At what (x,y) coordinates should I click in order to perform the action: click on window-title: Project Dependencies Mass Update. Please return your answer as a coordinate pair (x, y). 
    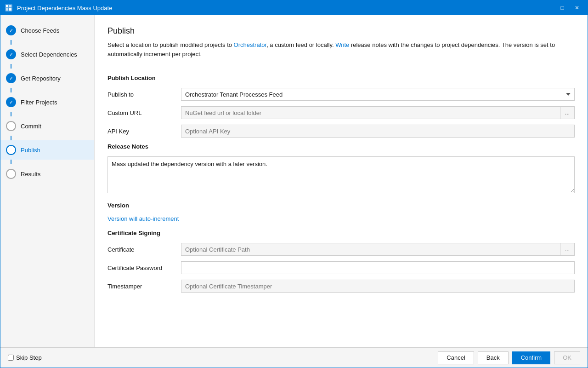
    Looking at the image, I should click on (286, 8).